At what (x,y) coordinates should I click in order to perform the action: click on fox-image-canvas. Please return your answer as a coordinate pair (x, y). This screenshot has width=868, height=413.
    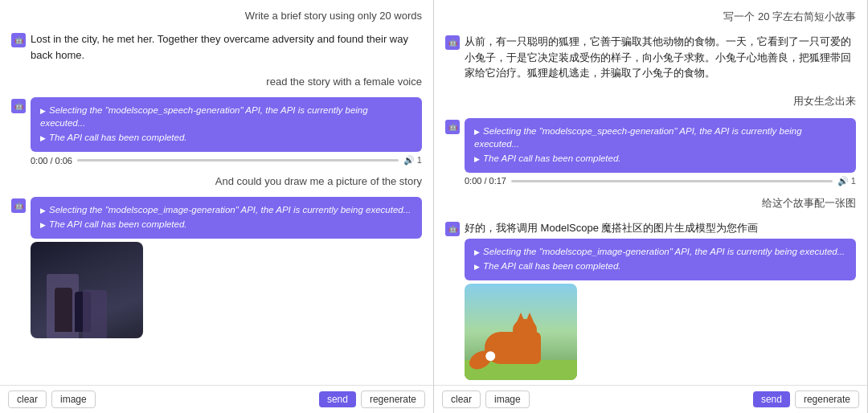
    Looking at the image, I should click on (521, 332).